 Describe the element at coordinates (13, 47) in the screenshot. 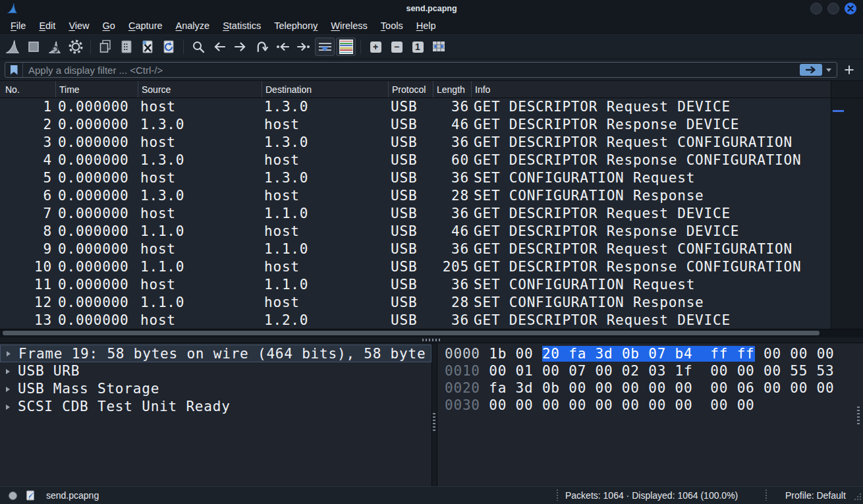

I see `start-capture-button` at that location.